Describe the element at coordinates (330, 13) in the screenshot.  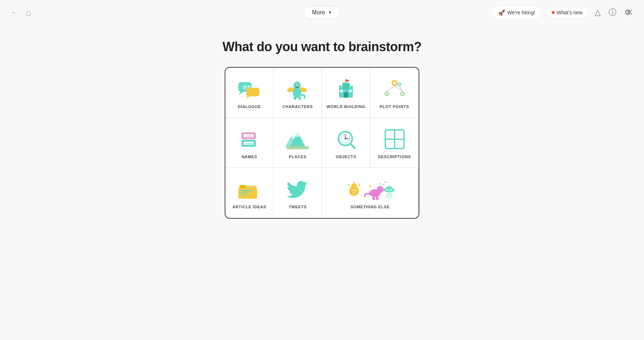
I see `chevron-down-icon: ▼` at that location.